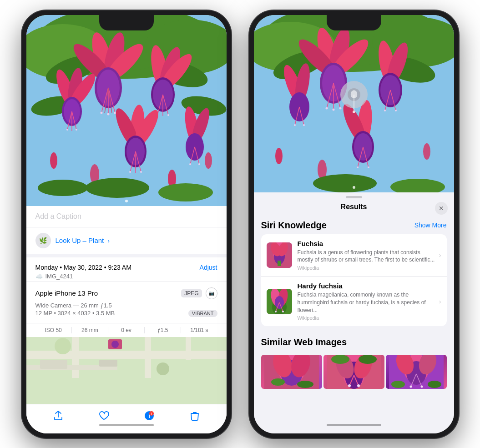 The width and height of the screenshot is (480, 448). What do you see at coordinates (126, 306) in the screenshot?
I see `camera-detail1: Wide Camera — 26 mm ƒ1.5` at bounding box center [126, 306].